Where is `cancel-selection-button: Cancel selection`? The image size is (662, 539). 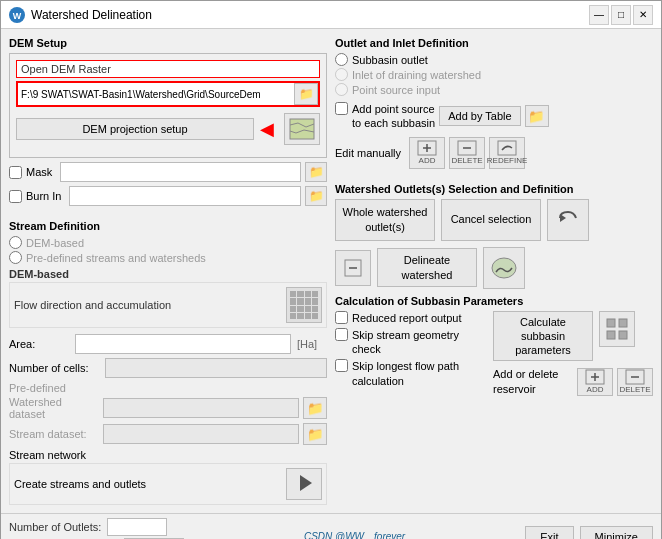
cancel-selection-button: Cancel selection is located at coordinates (491, 220).